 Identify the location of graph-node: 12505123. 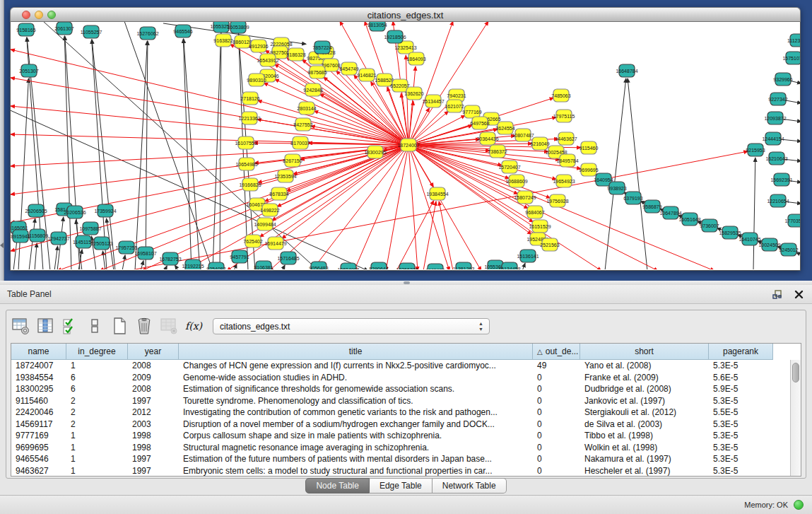
(102, 243).